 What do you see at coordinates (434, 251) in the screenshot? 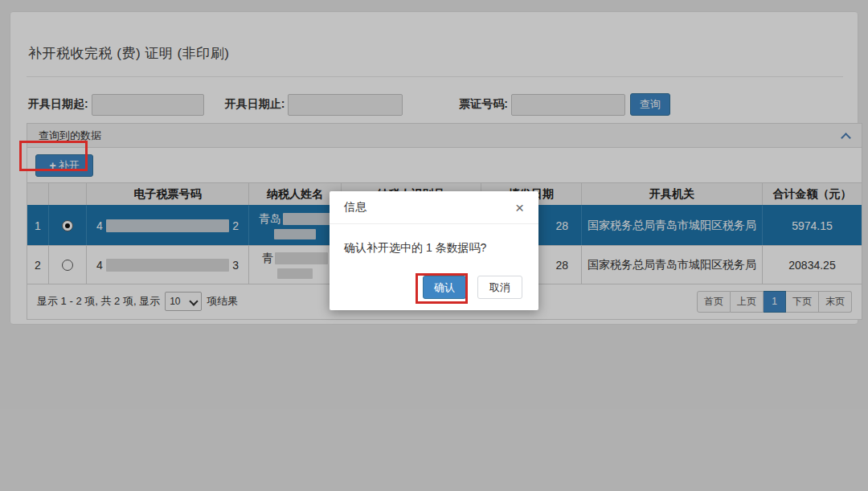
I see `confirm-dialog: 信息 × 确认补开选中的 1 条数据吗? 确认 取消` at bounding box center [434, 251].